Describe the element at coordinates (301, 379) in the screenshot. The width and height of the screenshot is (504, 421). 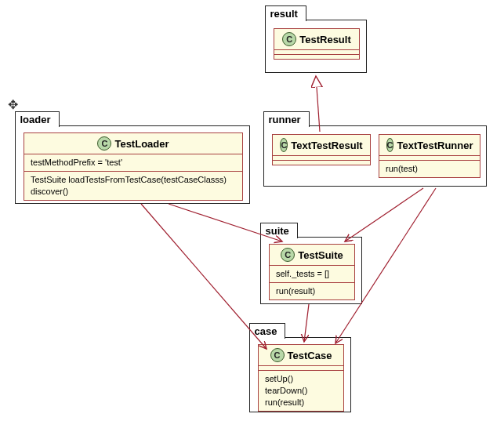
I see `op-row: setUp()` at that location.